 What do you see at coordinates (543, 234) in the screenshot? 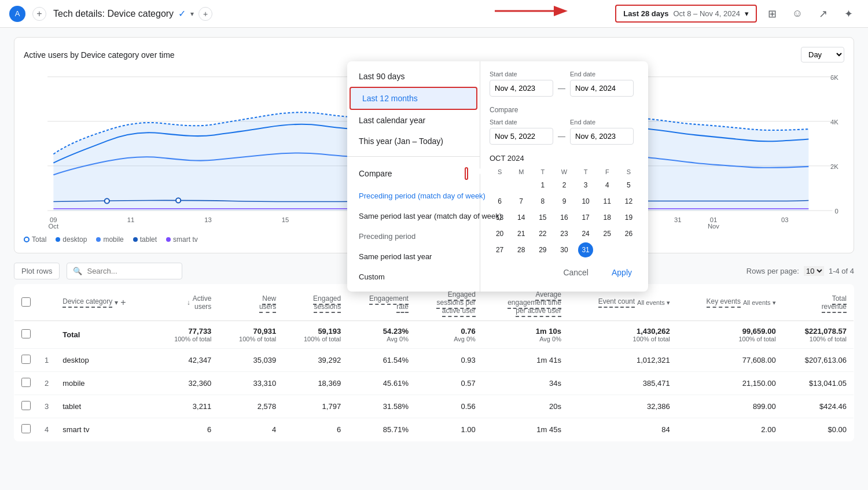
I see `cal-day-22: 22` at bounding box center [543, 234].